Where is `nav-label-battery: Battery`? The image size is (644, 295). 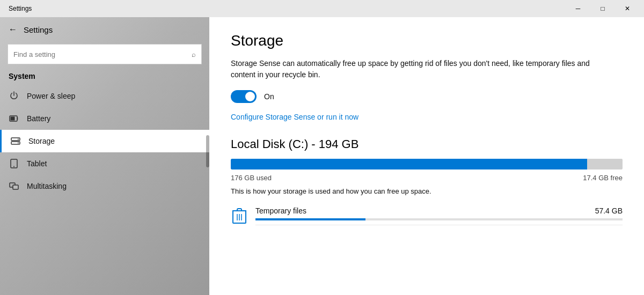 nav-label-battery: Battery is located at coordinates (39, 119).